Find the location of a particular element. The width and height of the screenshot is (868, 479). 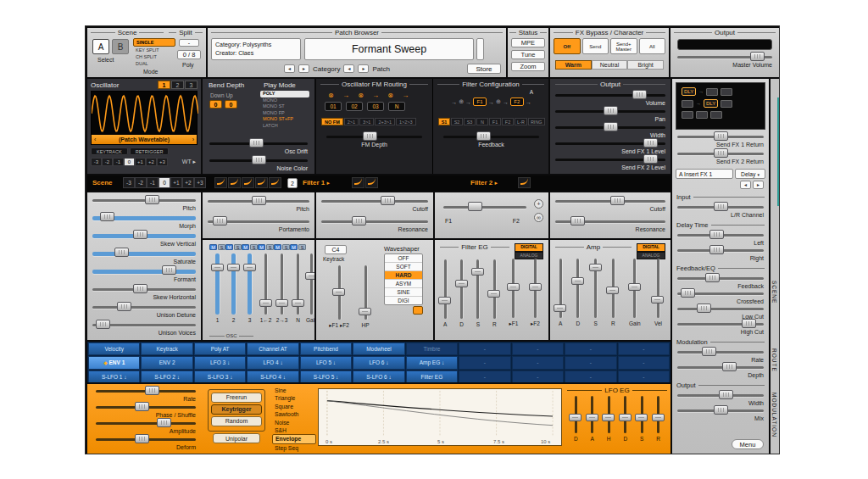

option-02: 02 is located at coordinates (354, 107).